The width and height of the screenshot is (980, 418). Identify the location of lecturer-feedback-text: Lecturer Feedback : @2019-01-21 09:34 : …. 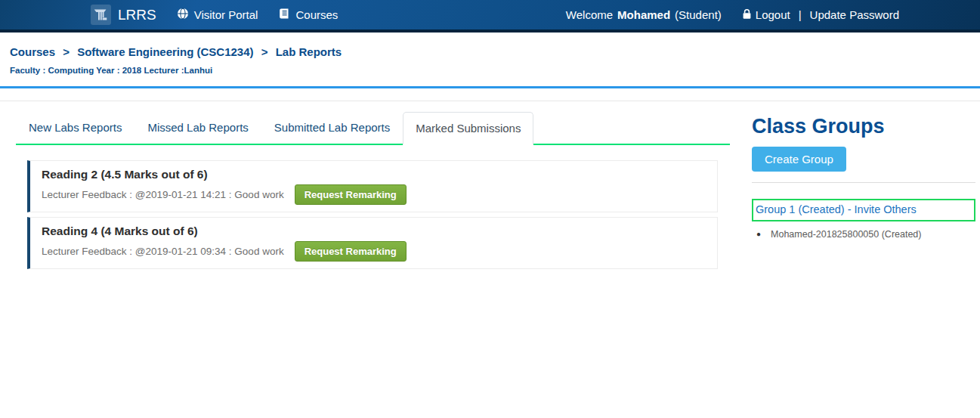
(163, 251).